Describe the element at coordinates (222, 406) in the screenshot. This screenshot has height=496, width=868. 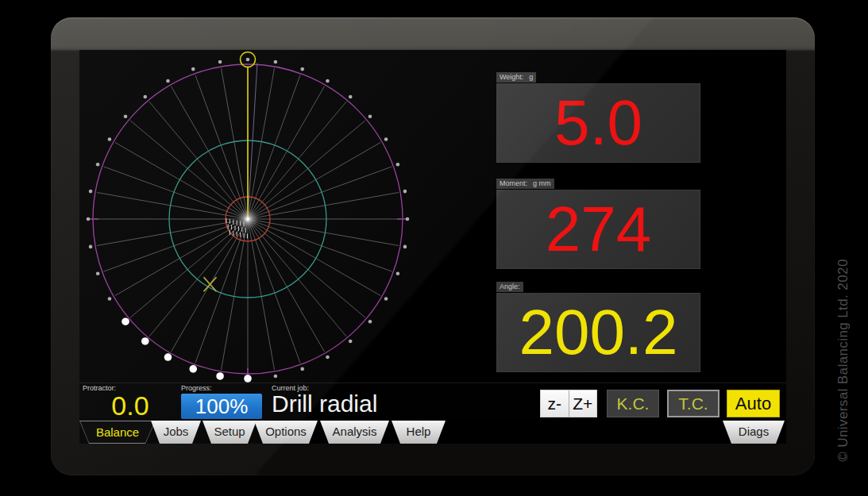
I see `progress-indicator: 100%` at that location.